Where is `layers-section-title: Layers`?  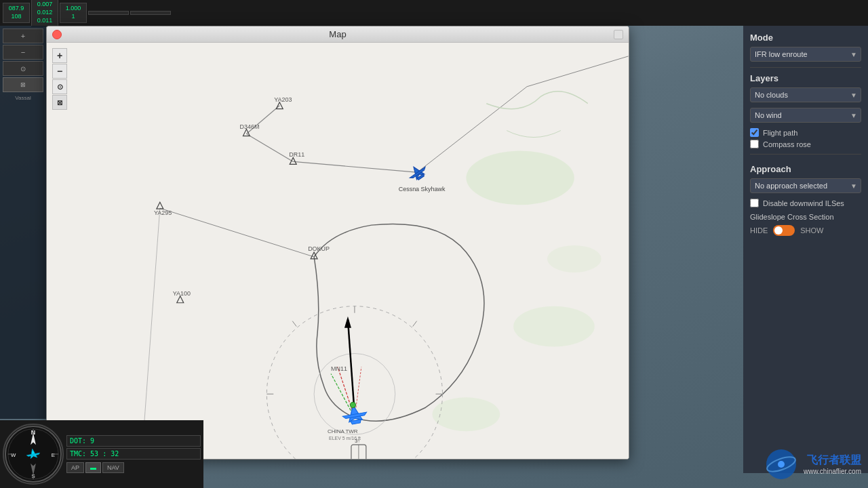
layers-section-title: Layers is located at coordinates (806, 79).